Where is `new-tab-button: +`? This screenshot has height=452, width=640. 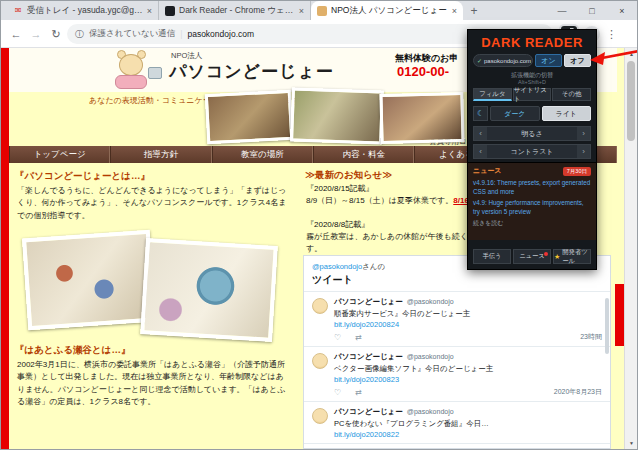
new-tab-button: + is located at coordinates (474, 10).